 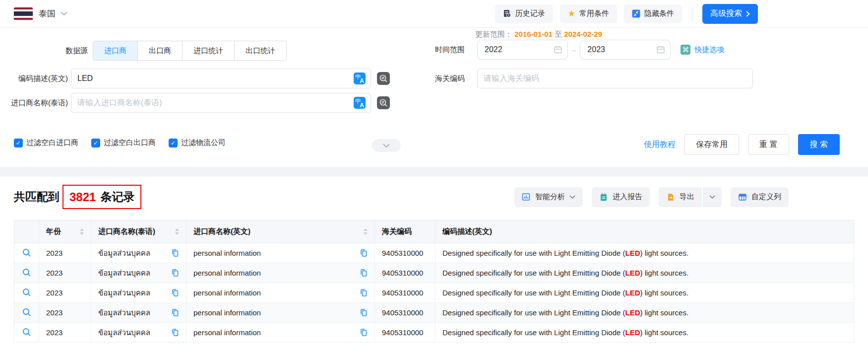 What do you see at coordinates (636, 14) in the screenshot?
I see `collapse-icon` at bounding box center [636, 14].